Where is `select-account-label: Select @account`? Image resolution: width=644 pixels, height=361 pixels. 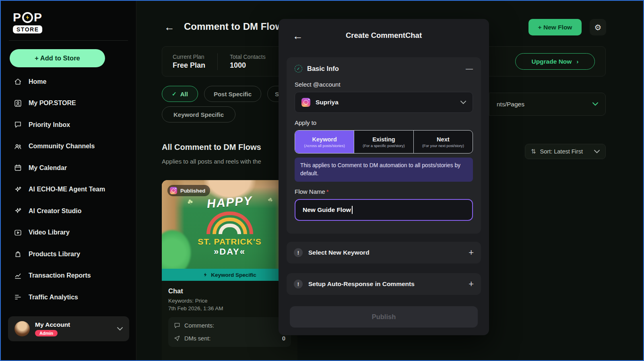 select-account-label: Select @account is located at coordinates (384, 85).